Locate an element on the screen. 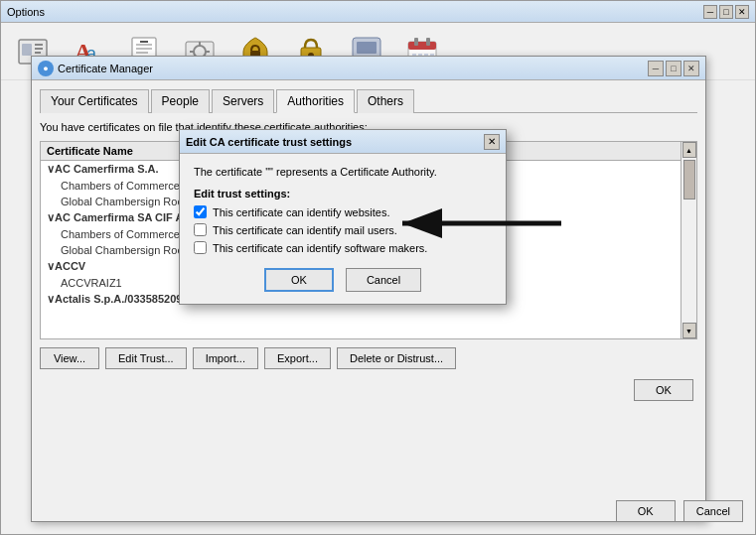 The image size is (756, 535). dialog-titlebar: Edit CA certificate trust settings ✕ is located at coordinates (343, 142).